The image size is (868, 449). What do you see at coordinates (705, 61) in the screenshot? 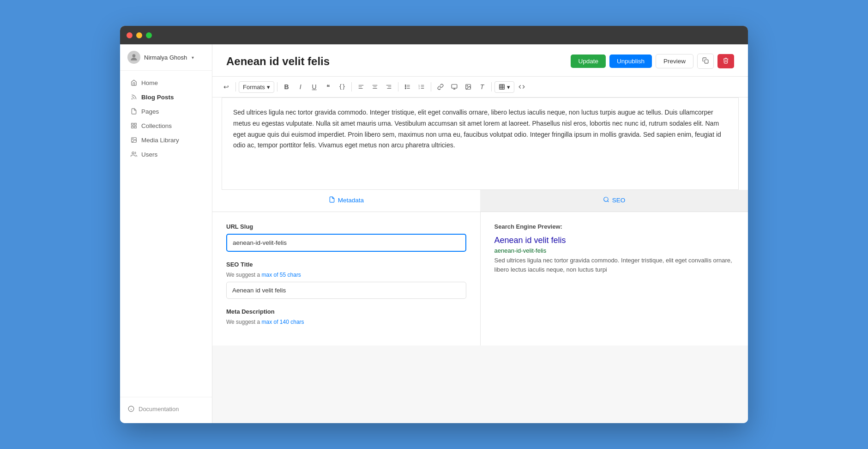
I see `duplicate-button` at bounding box center [705, 61].